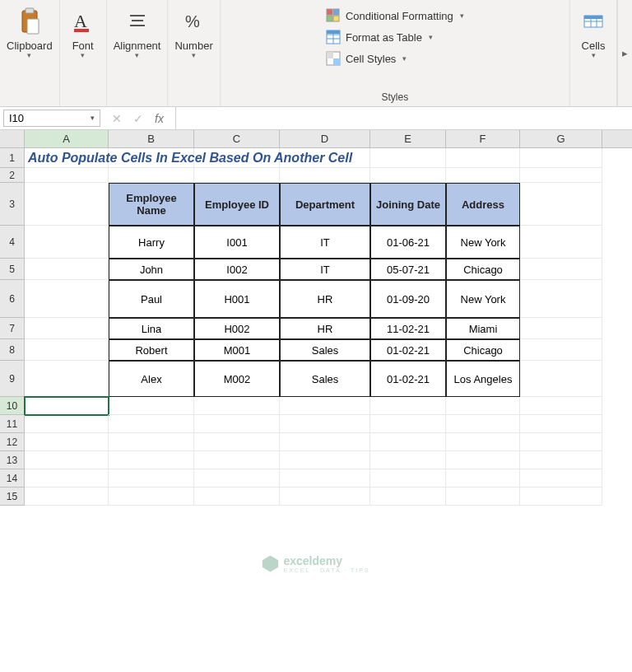 Image resolution: width=632 pixels, height=672 pixels. What do you see at coordinates (325, 242) in the screenshot?
I see `cell: IT` at bounding box center [325, 242].